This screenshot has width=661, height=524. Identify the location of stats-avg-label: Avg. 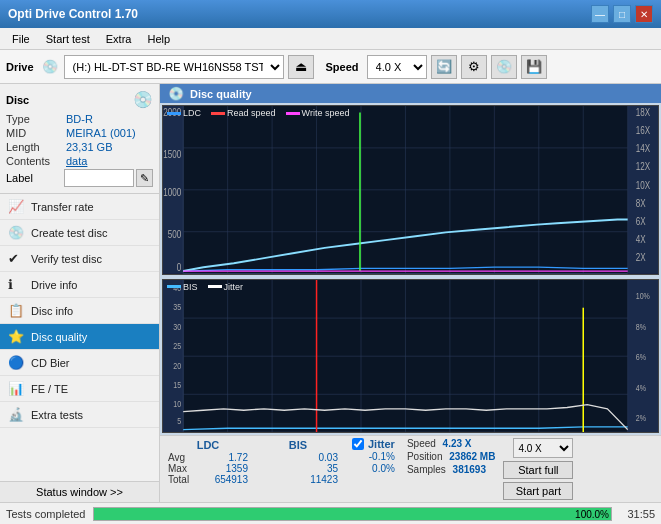
(186, 458).